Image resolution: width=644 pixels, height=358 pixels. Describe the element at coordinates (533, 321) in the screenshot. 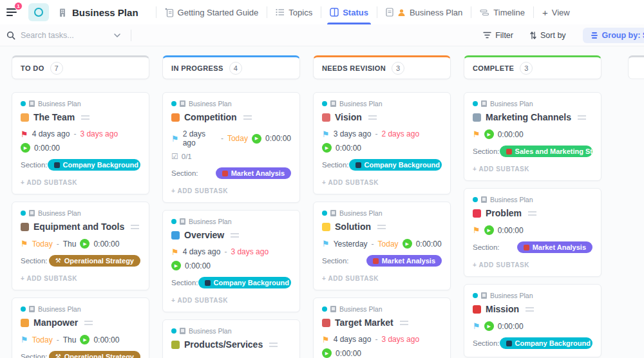

I see `task-card: Business PlanMission⚑▶0:00:00Section:Com…` at that location.